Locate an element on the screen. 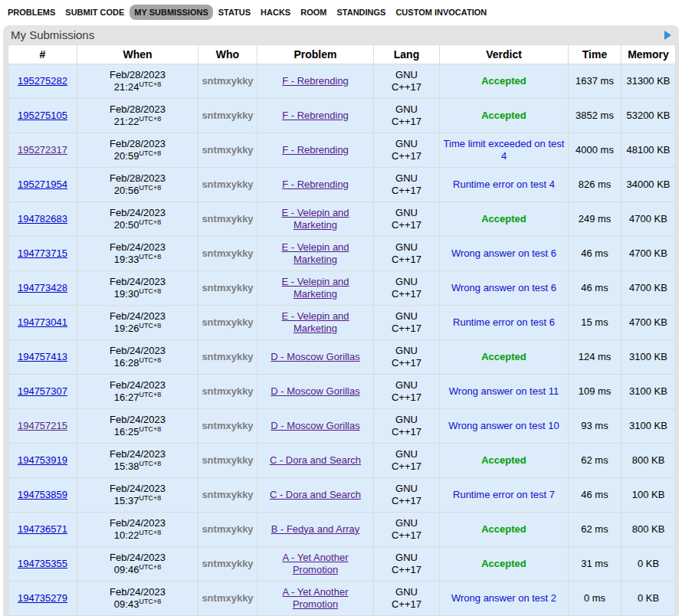 The height and width of the screenshot is (616, 682). submission-id-link: 195272317 is located at coordinates (43, 150).